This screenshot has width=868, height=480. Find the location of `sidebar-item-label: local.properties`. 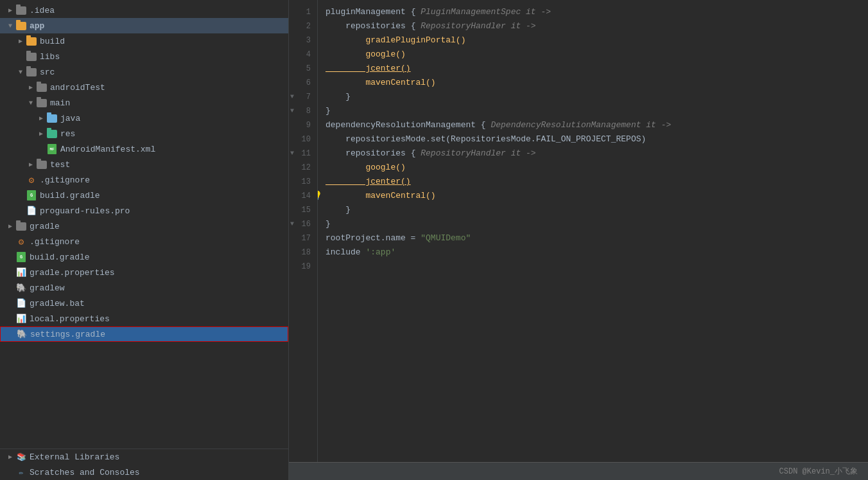

sidebar-item-label: local.properties is located at coordinates (69, 319).